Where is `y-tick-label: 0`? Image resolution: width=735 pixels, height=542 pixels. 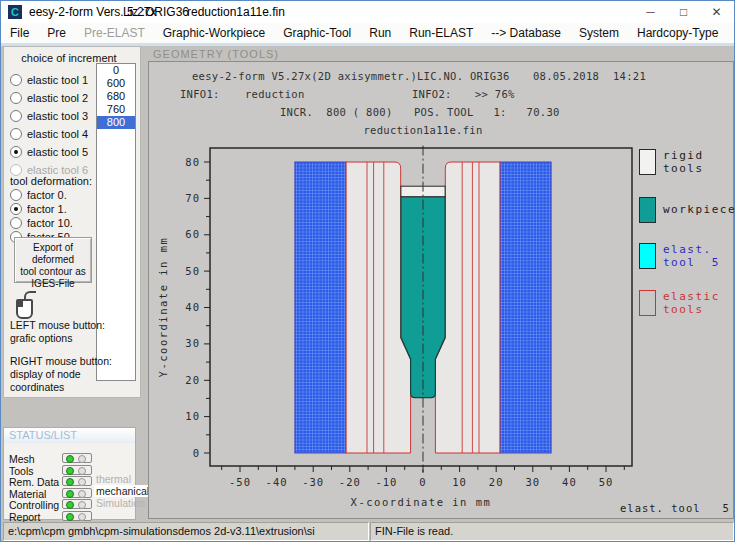
y-tick-label: 0 is located at coordinates (196, 453).